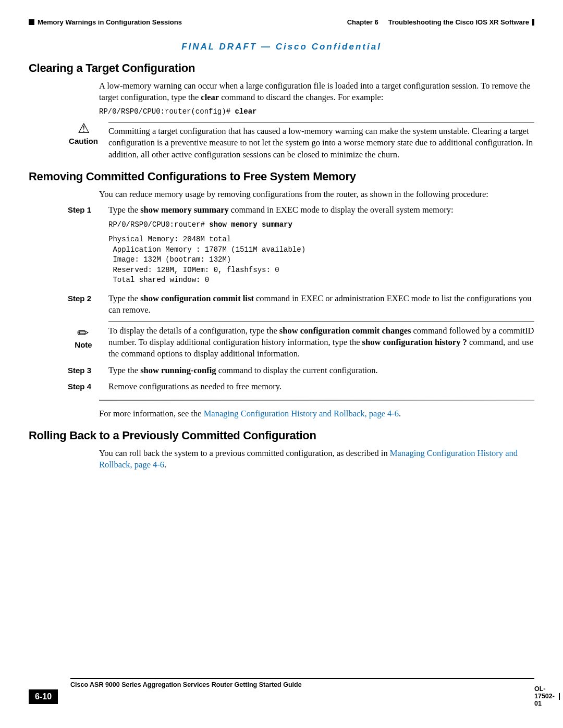 The height and width of the screenshot is (728, 563). Describe the element at coordinates (547, 693) in the screenshot. I see `footer-doc-id-wrap: OL-17502-01` at that location.